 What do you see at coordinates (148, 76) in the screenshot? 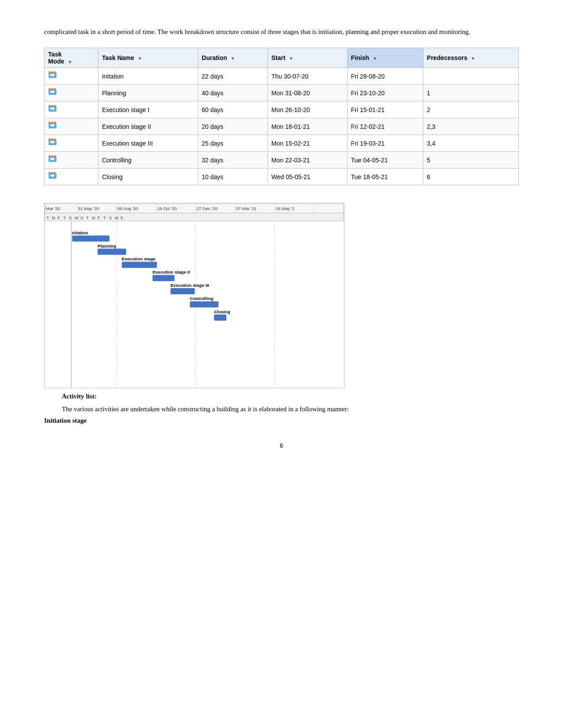
I see `task-name-cell: Initation` at bounding box center [148, 76].